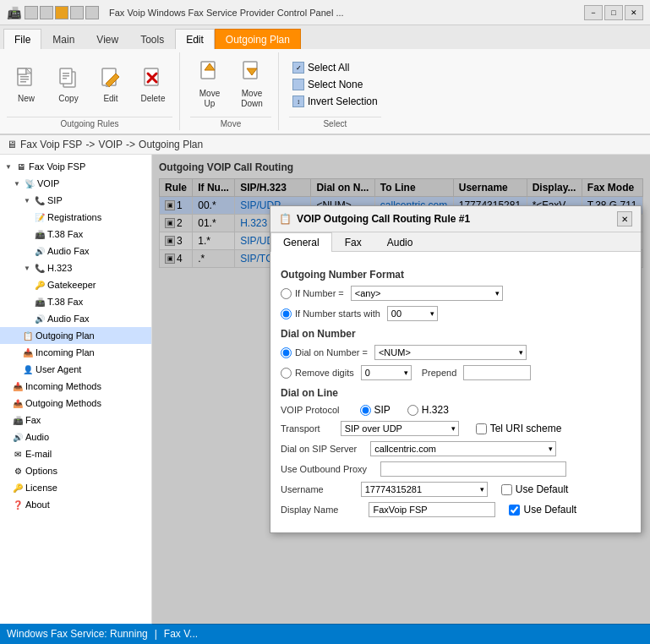 The height and width of the screenshot is (644, 650). Describe the element at coordinates (386, 373) in the screenshot. I see `remove-digits-select-wrapper: 0` at that location.